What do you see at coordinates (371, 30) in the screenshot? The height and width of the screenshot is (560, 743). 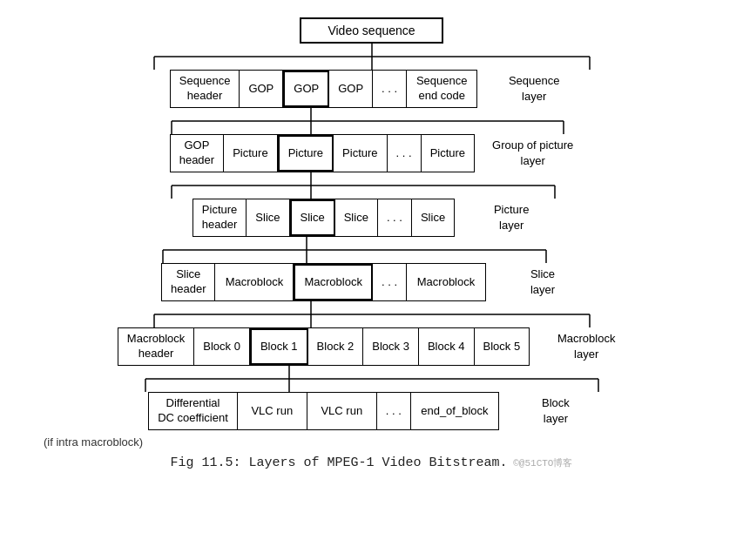 I see `top-node: Video sequence` at bounding box center [371, 30].